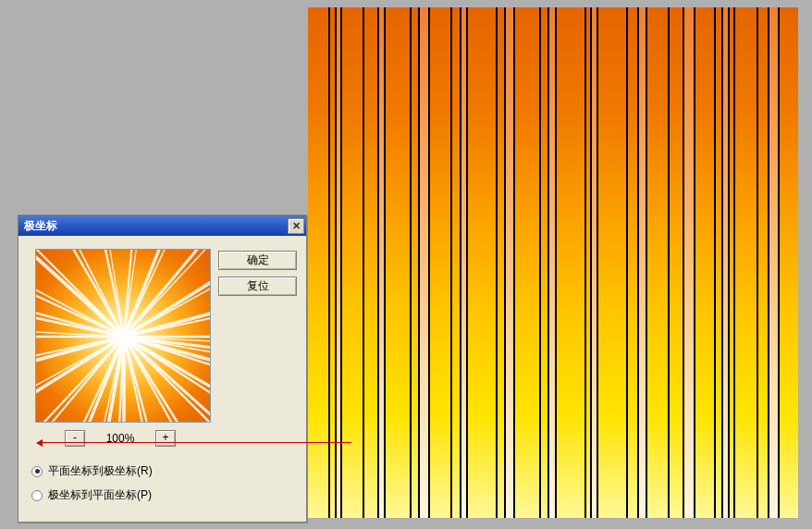  Describe the element at coordinates (123, 336) in the screenshot. I see `filter-preview` at that location.